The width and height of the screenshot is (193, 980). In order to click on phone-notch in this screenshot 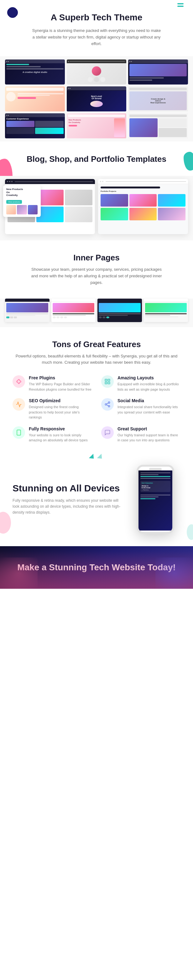, I will do `click(155, 469)`.